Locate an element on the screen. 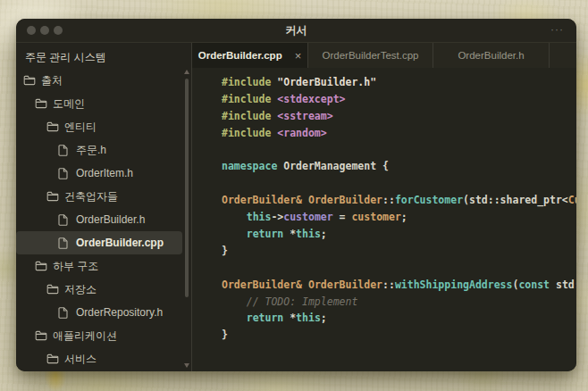  sidebar-item-label: OrderBuilder.h is located at coordinates (111, 220).